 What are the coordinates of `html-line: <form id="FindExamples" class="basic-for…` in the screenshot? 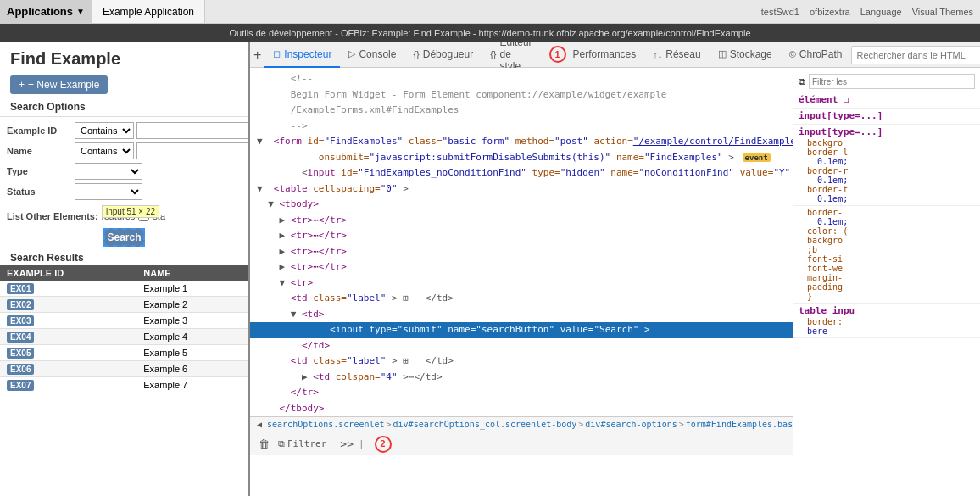 It's located at (521, 142).